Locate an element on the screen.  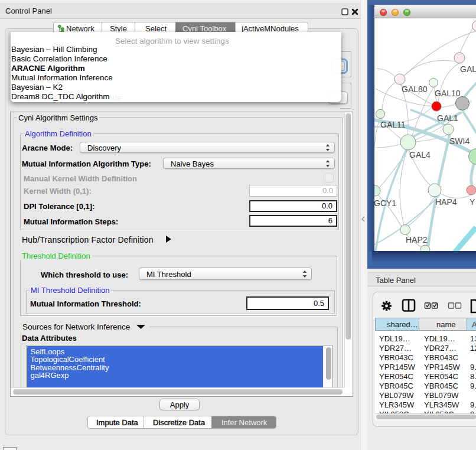
svg-text: GAL2 is located at coordinates (468, 69).